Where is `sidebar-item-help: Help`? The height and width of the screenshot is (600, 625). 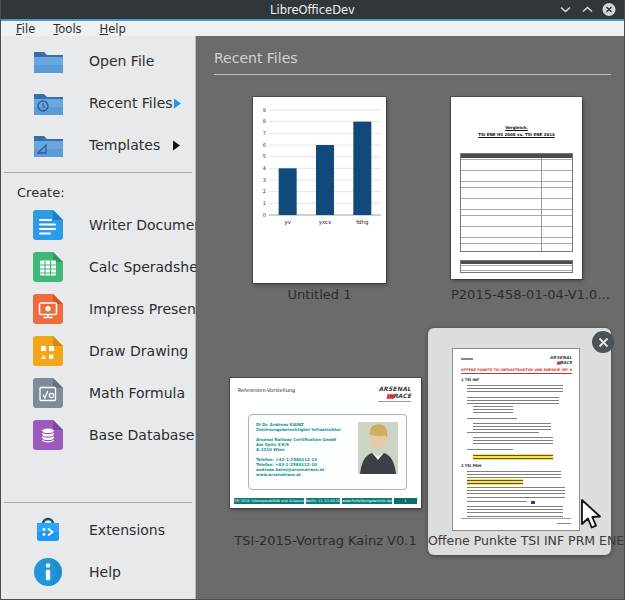 sidebar-item-help: Help is located at coordinates (98, 572).